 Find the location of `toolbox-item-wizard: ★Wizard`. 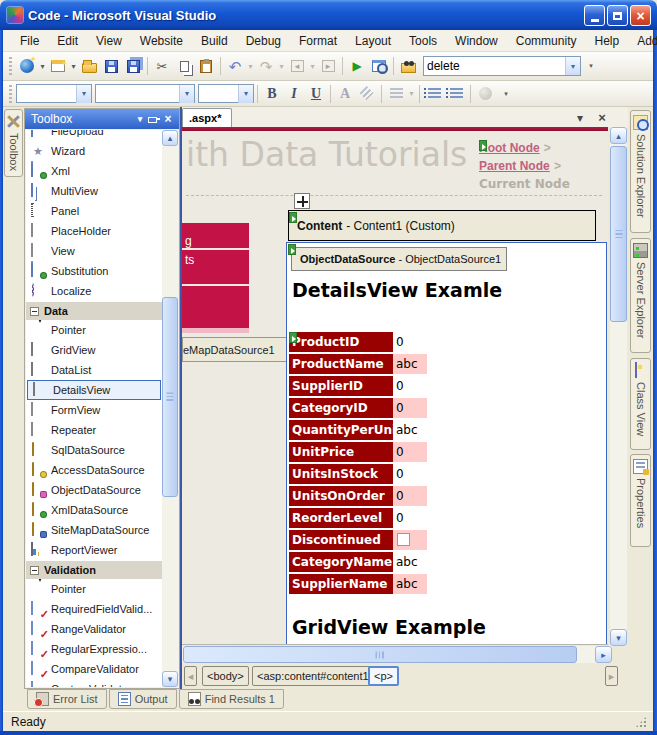

toolbox-item-wizard: ★Wizard is located at coordinates (94, 151).